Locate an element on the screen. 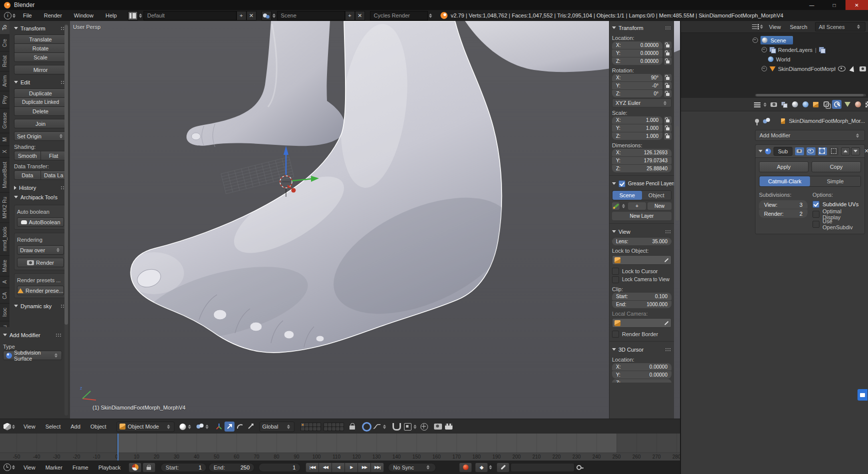 The width and height of the screenshot is (868, 474). object-tab-icon is located at coordinates (816, 104).